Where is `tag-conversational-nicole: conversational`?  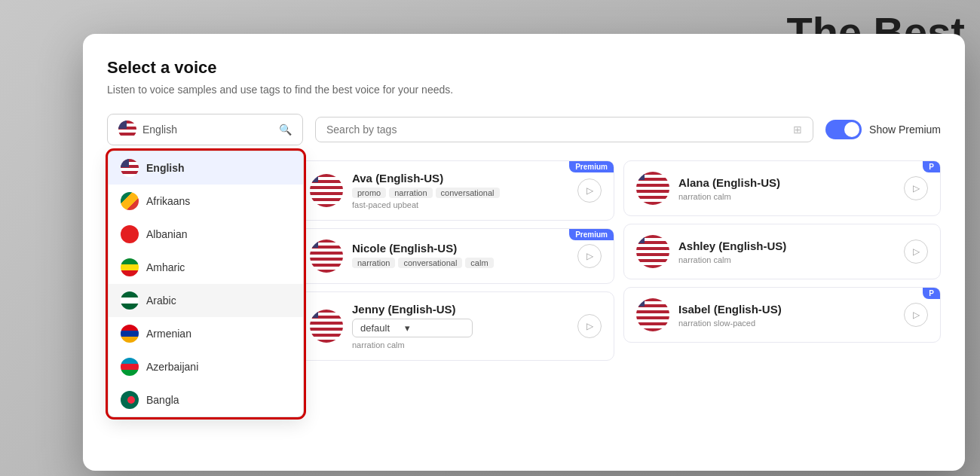 tag-conversational-nicole: conversational is located at coordinates (430, 263).